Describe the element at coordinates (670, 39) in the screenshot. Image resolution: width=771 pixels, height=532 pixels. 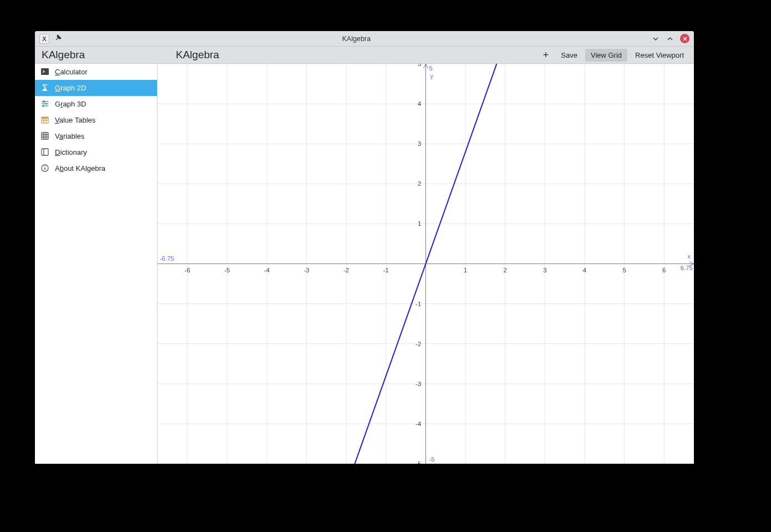
I see `maximize-button` at that location.